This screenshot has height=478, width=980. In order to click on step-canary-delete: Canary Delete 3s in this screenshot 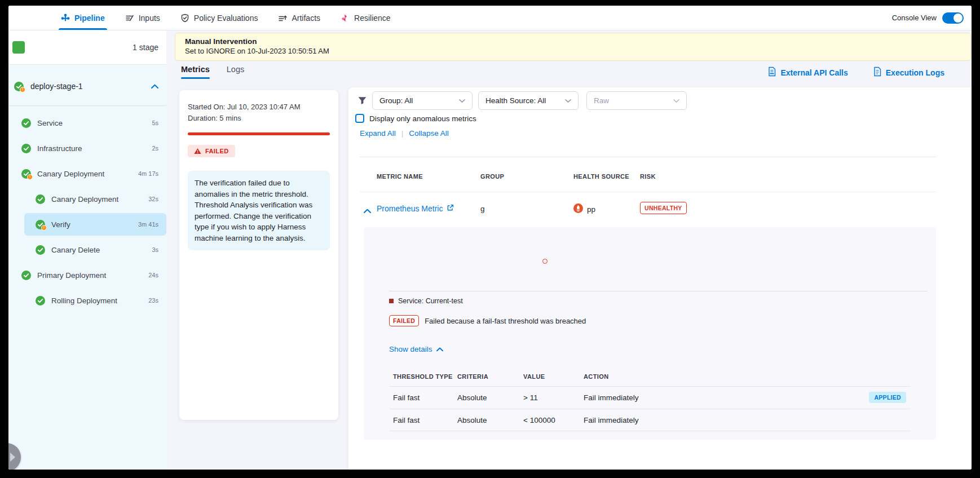, I will do `click(87, 250)`.